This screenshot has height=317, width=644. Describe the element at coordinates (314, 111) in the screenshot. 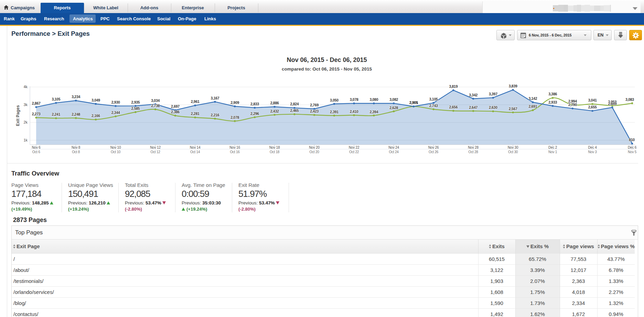

I see `svg-text: 2,423` at that location.